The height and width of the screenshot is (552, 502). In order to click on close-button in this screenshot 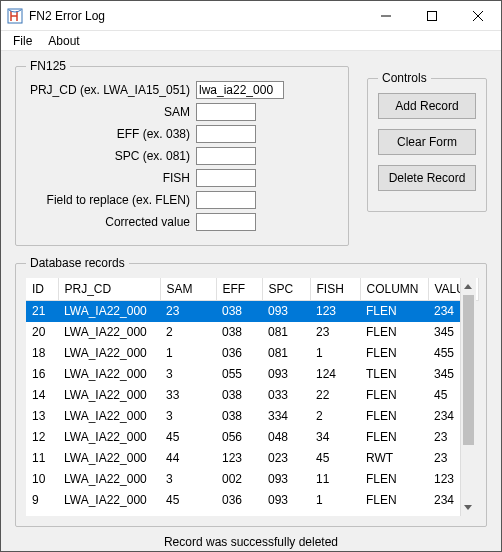, I will do `click(478, 16)`.